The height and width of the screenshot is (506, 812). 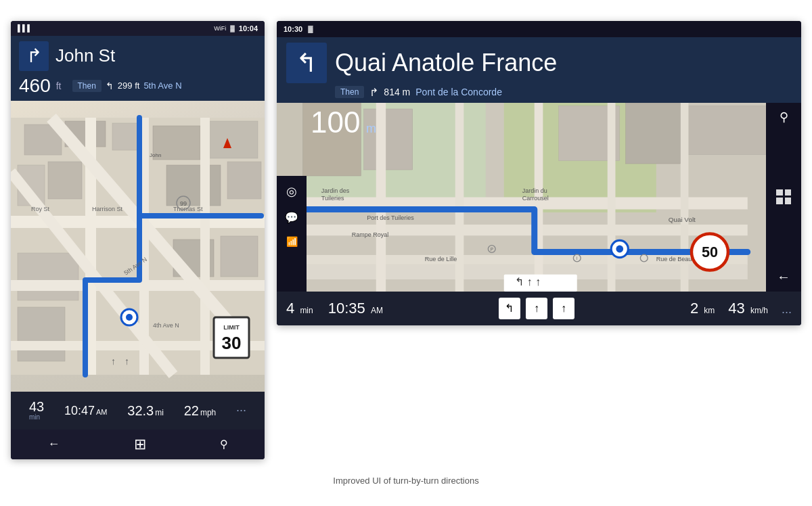 What do you see at coordinates (220, 28) in the screenshot?
I see `wifi-icon: WiFi` at bounding box center [220, 28].